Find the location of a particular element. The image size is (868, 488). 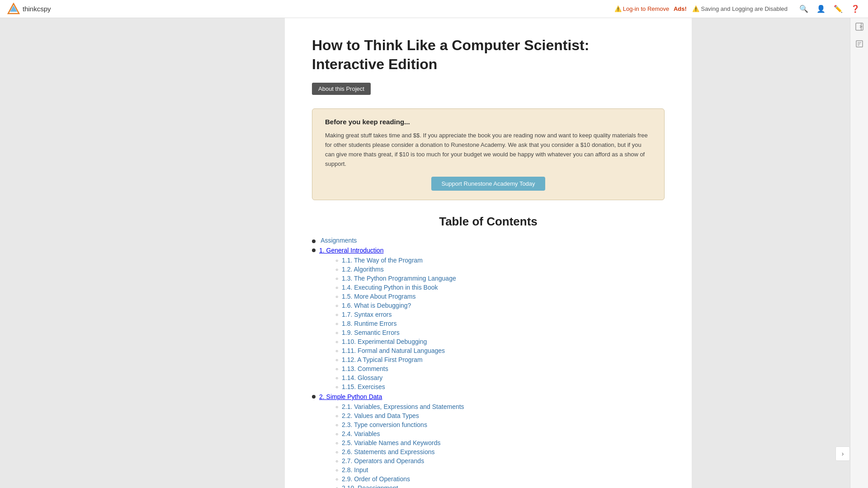

toc-item-link: 1.5. More About Programs is located at coordinates (379, 296).